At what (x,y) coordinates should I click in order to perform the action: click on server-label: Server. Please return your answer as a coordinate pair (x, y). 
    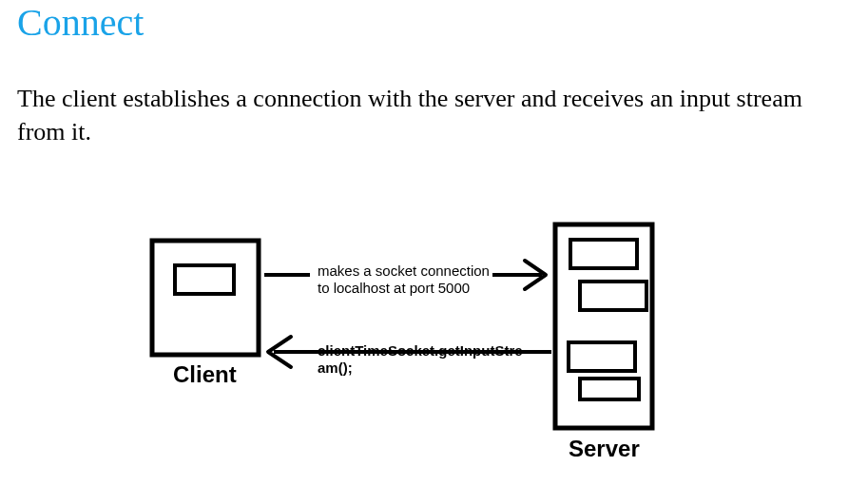
    Looking at the image, I should click on (605, 449).